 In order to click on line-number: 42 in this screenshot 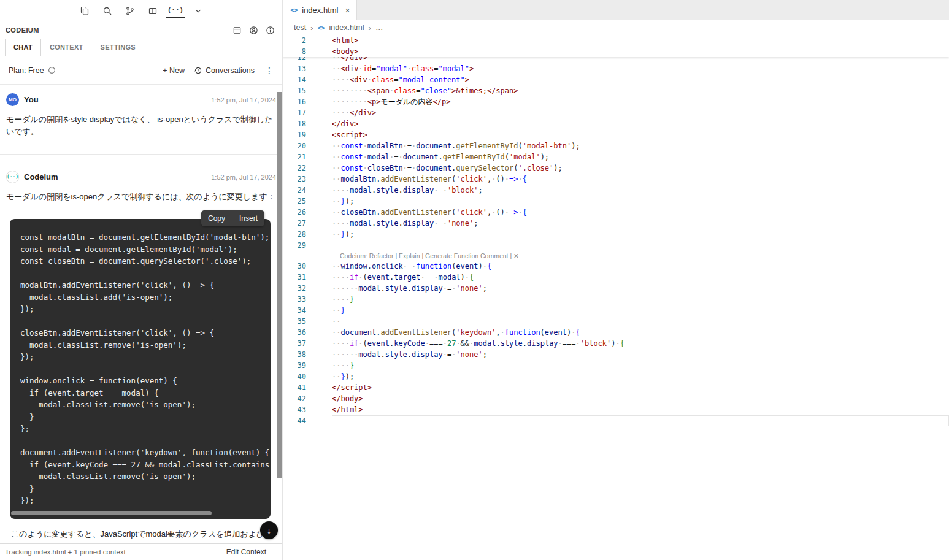, I will do `click(294, 399)`.